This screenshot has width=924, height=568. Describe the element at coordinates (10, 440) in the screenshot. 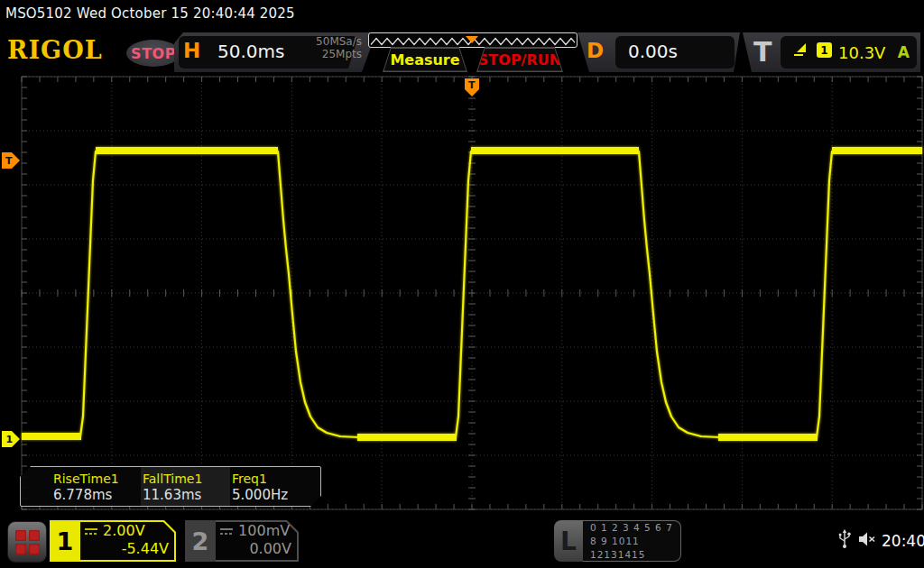

I see `svg-text: 1` at that location.